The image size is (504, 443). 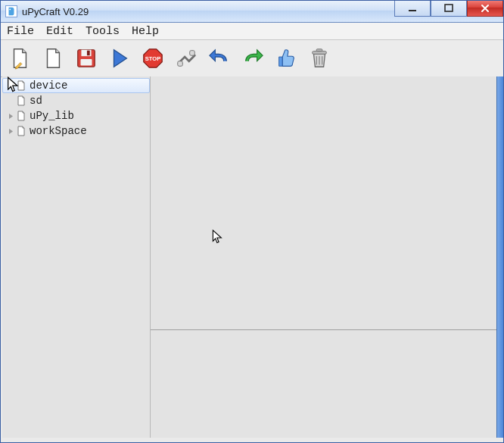 I want to click on tree-item-device: device, so click(x=76, y=86).